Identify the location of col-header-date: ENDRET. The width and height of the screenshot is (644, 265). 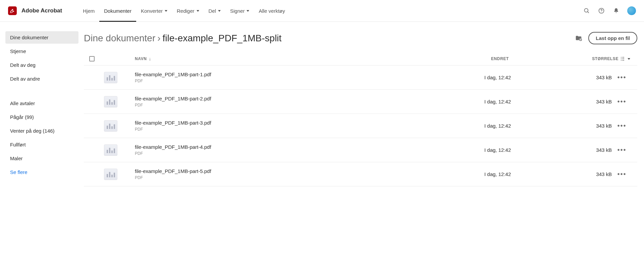
(528, 59).